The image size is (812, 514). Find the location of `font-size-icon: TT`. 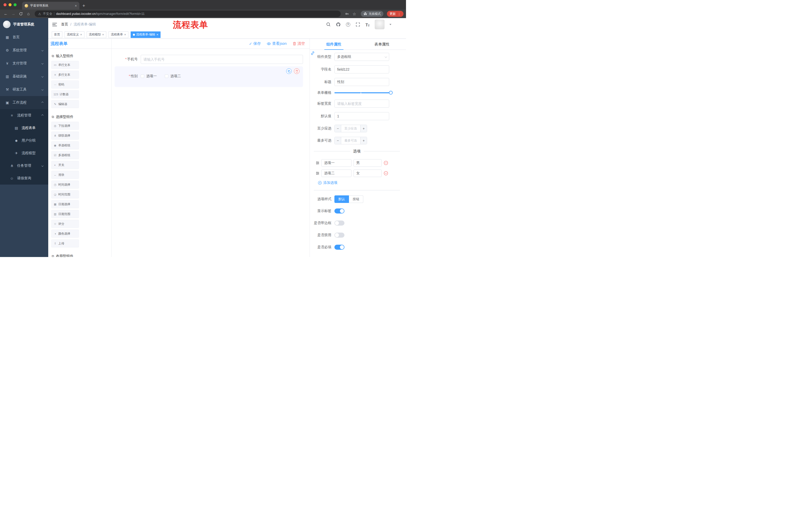

font-size-icon: TT is located at coordinates (368, 24).